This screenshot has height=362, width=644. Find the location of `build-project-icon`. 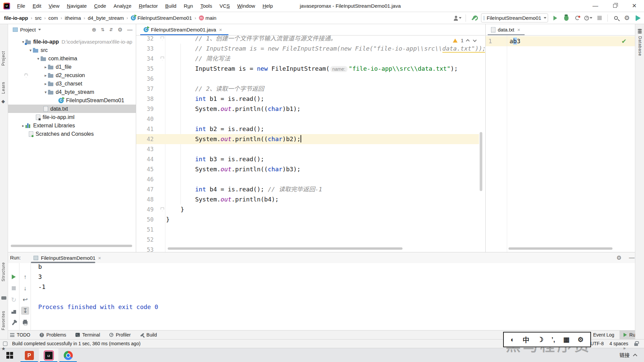

build-project-icon is located at coordinates (474, 18).